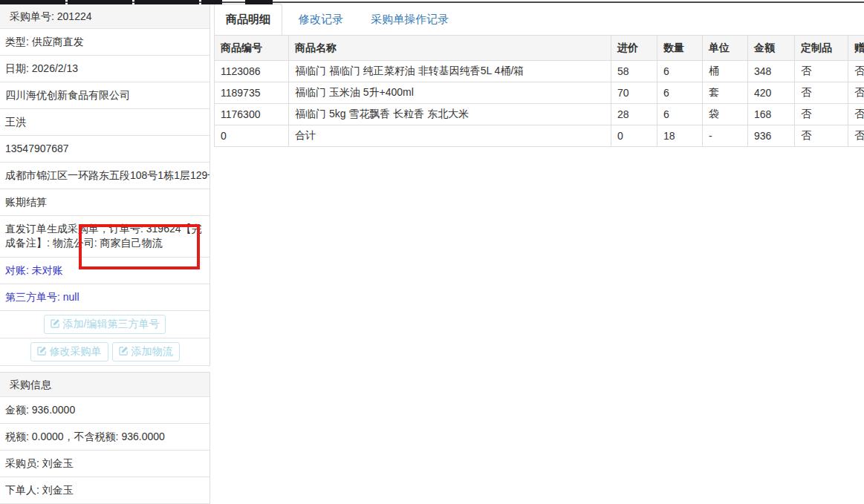  Describe the element at coordinates (105, 122) in the screenshot. I see `contact-name-row: 王洪` at that location.